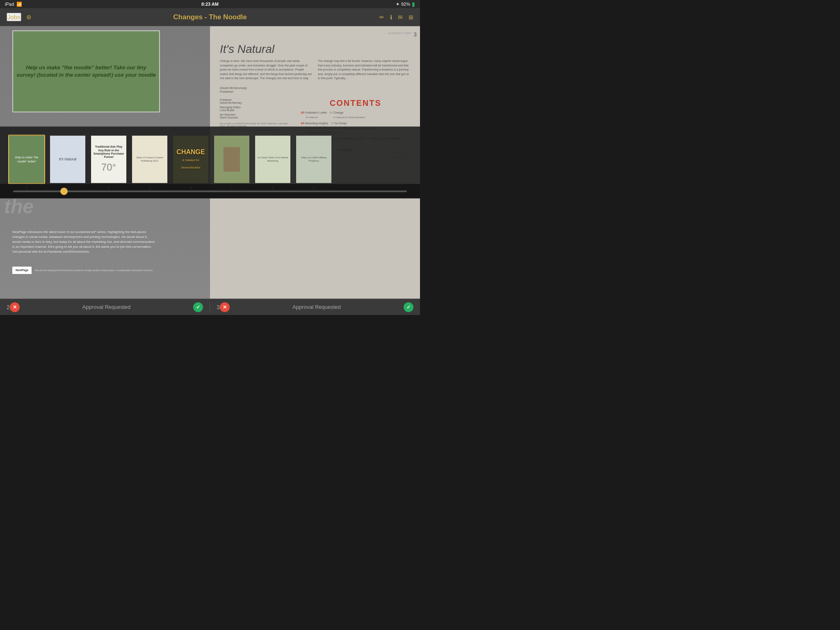  I want to click on bottom-right: 3 ✕ Approval Requested ✓, so click(315, 307).